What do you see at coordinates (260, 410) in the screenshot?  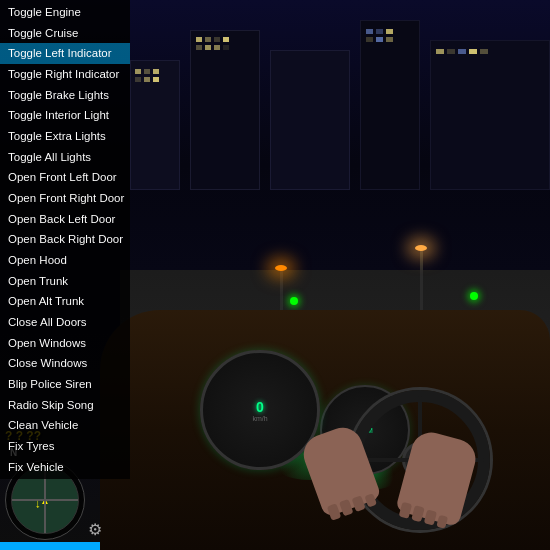 I see `speedometer: 0 km/h` at bounding box center [260, 410].